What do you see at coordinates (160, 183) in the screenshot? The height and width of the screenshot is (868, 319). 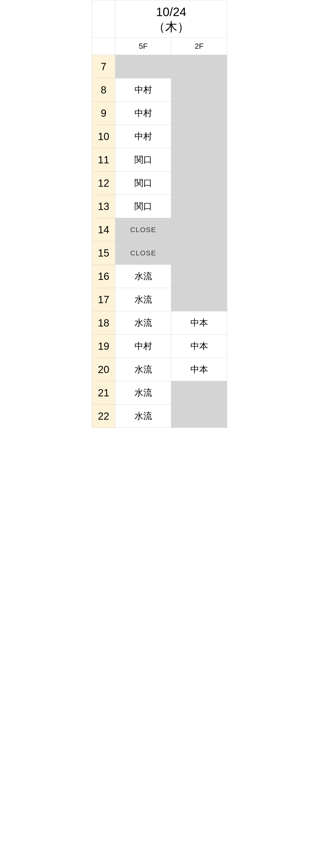 I see `table-row: 12関口` at bounding box center [160, 183].